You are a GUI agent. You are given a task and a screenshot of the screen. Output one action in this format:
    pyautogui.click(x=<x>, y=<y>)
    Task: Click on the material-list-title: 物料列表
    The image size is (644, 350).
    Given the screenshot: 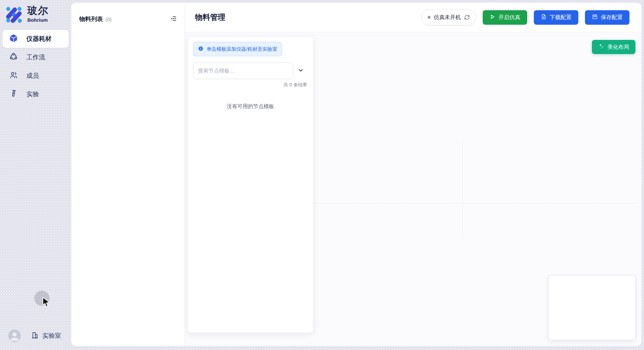 What is the action you would take?
    pyautogui.click(x=91, y=19)
    